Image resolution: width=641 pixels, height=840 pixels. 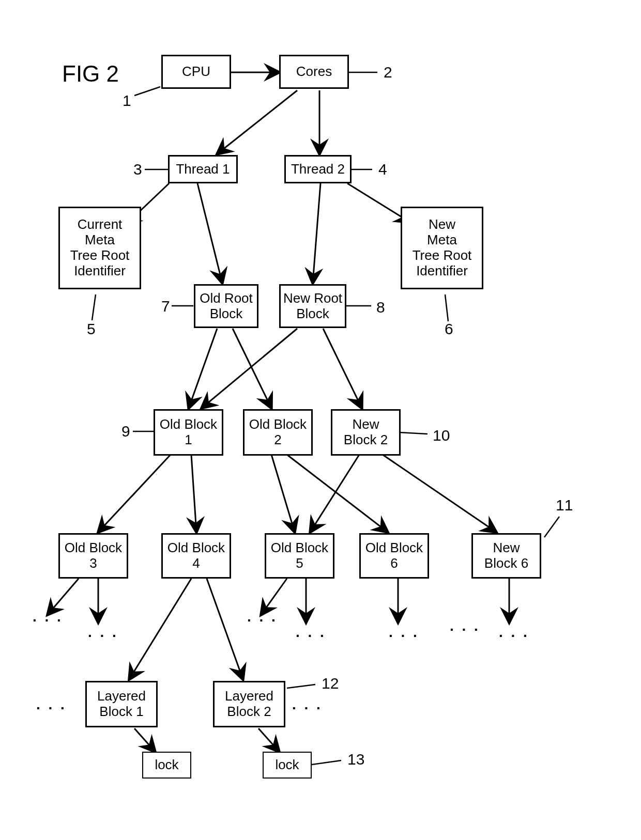 I want to click on label-1: 1, so click(x=127, y=101).